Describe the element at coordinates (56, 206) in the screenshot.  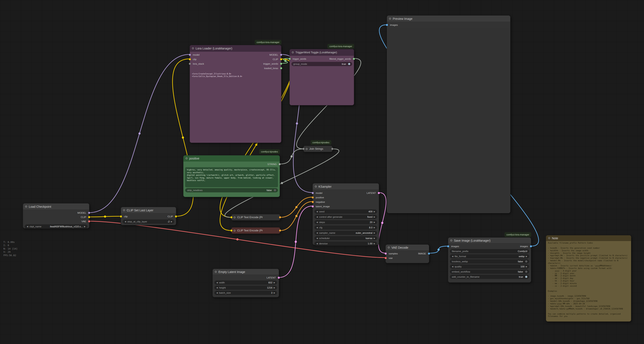
I see `node-header: Load Checkpoint` at that location.